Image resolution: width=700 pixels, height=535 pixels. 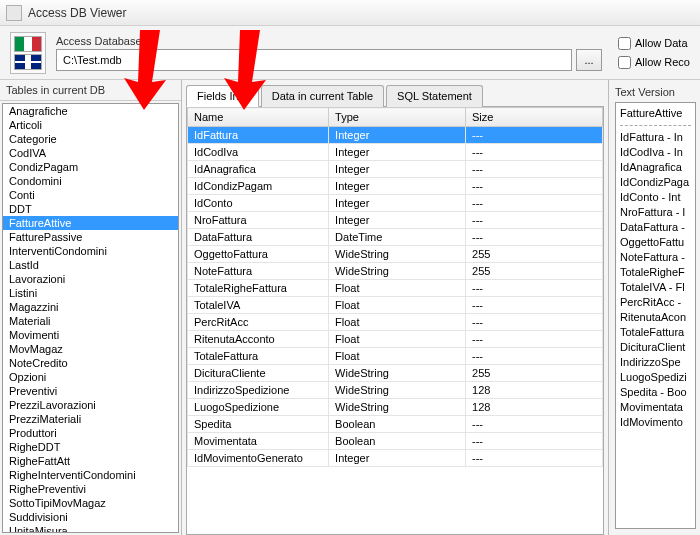 What do you see at coordinates (90, 111) in the screenshot?
I see `table-list-item: Anagrafiche` at bounding box center [90, 111].